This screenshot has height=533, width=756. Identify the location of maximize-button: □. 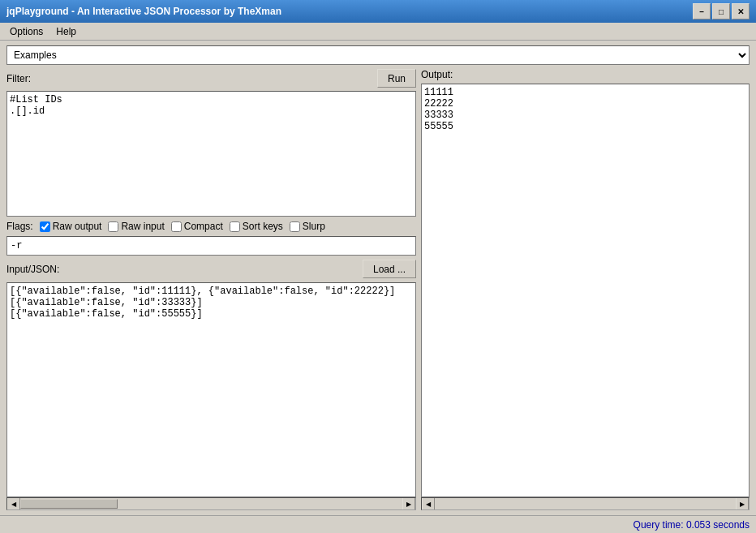
(721, 11).